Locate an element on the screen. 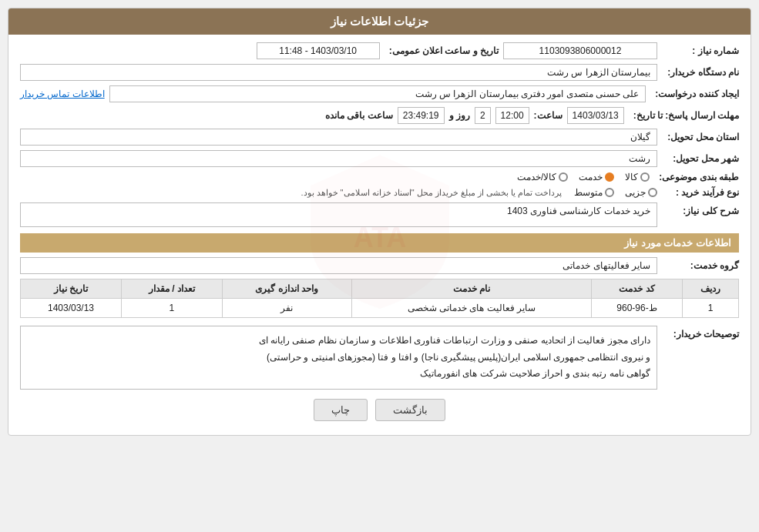 This screenshot has height=532, width=759. announce-date-label: تاریخ و ساعت اعلان عمومی: is located at coordinates (442, 51).